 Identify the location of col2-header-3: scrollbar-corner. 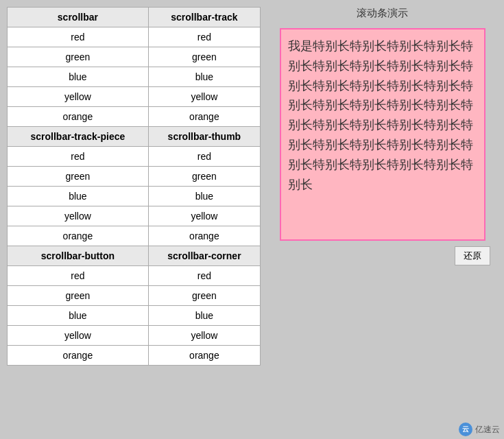
(204, 257).